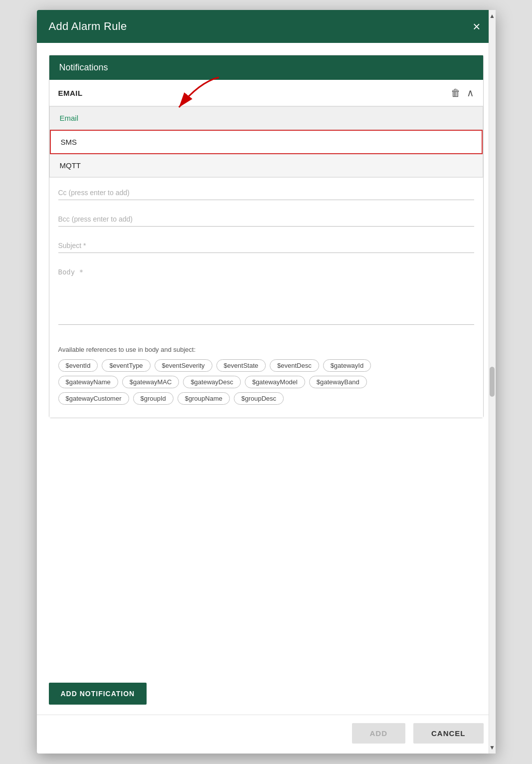 The image size is (532, 764). Describe the element at coordinates (492, 748) in the screenshot. I see `scroll-down-arrow: ▼` at that location.